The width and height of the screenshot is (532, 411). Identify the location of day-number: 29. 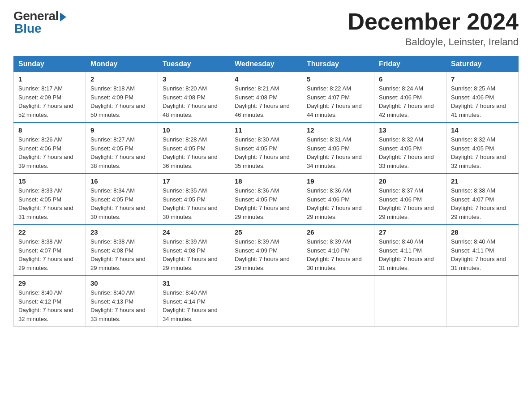
(50, 283).